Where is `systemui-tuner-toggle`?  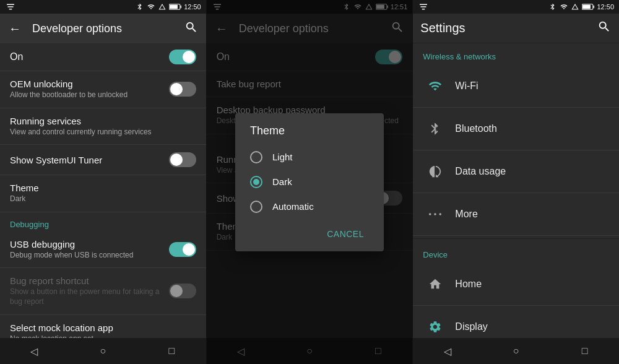
systemui-tuner-toggle is located at coordinates (183, 160).